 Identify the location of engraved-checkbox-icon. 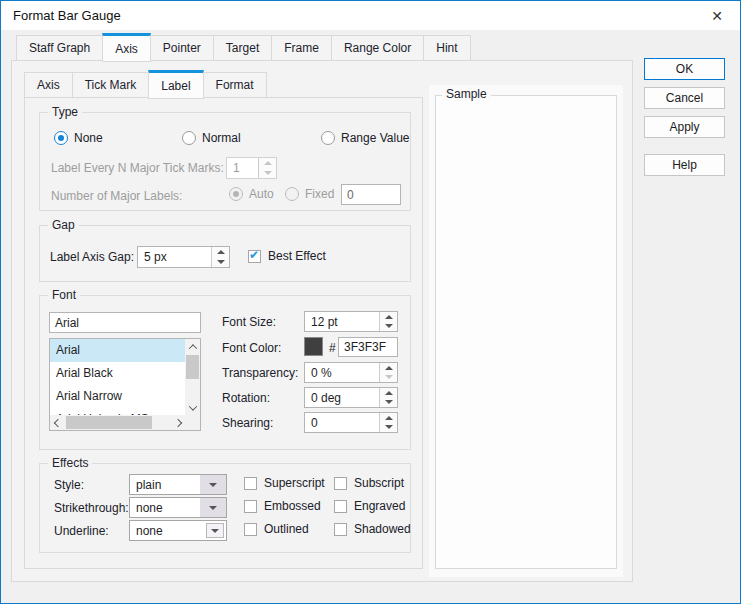
(340, 506).